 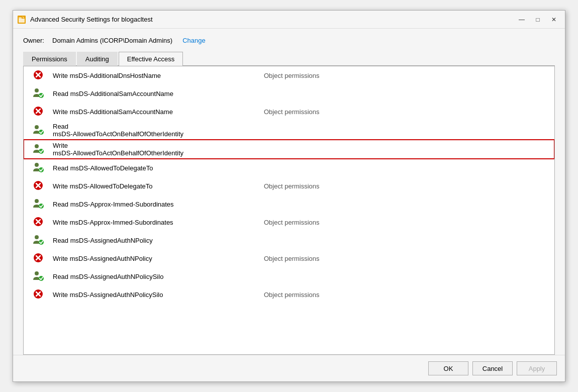 I want to click on table-row: Read msDS-AllowedToActOnBehalfOfOtherIde…, so click(x=289, y=130).